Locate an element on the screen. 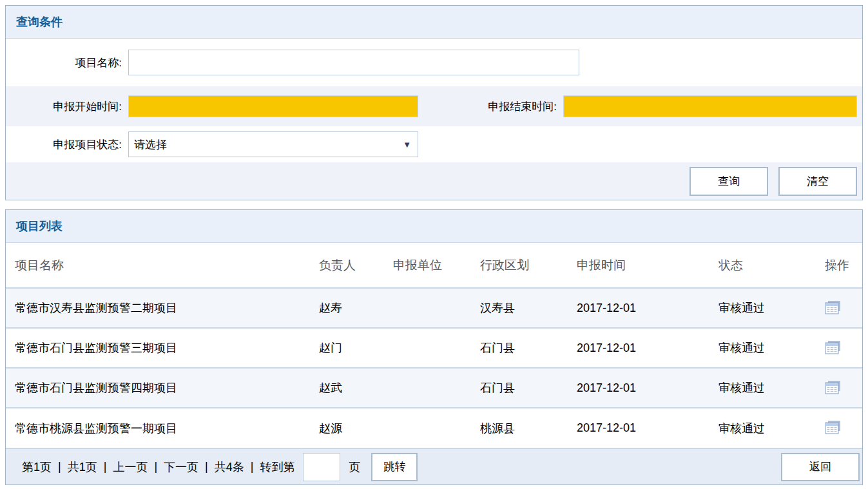  list-panel-header: 项目列表 is located at coordinates (434, 227).